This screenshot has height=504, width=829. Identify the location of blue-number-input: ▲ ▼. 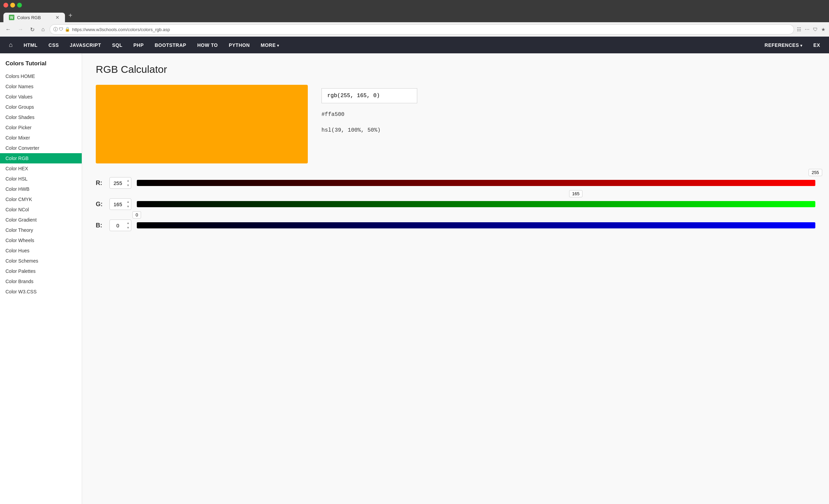
(120, 225).